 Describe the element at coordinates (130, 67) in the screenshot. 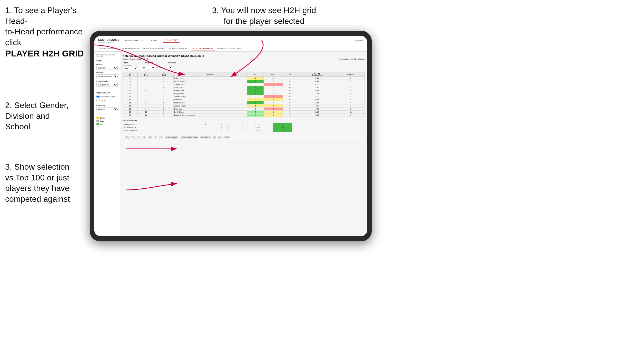

I see `opponents-filter: Opponents: (All)` at that location.